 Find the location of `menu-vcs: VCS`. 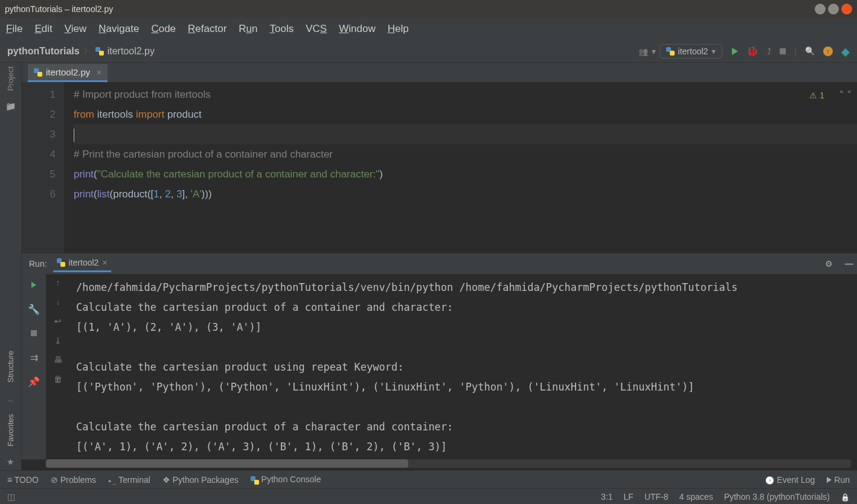

menu-vcs: VCS is located at coordinates (316, 29).